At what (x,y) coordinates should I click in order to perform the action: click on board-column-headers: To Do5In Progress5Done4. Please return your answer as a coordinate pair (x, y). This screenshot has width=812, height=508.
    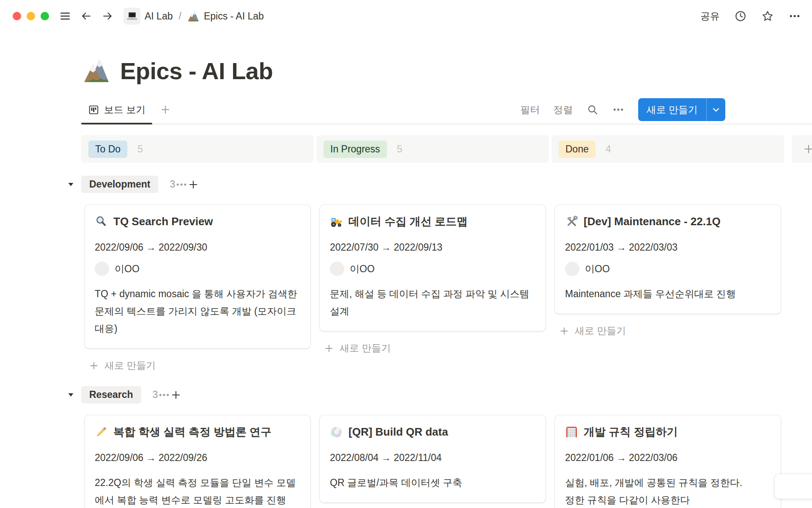
    Looking at the image, I should click on (447, 149).